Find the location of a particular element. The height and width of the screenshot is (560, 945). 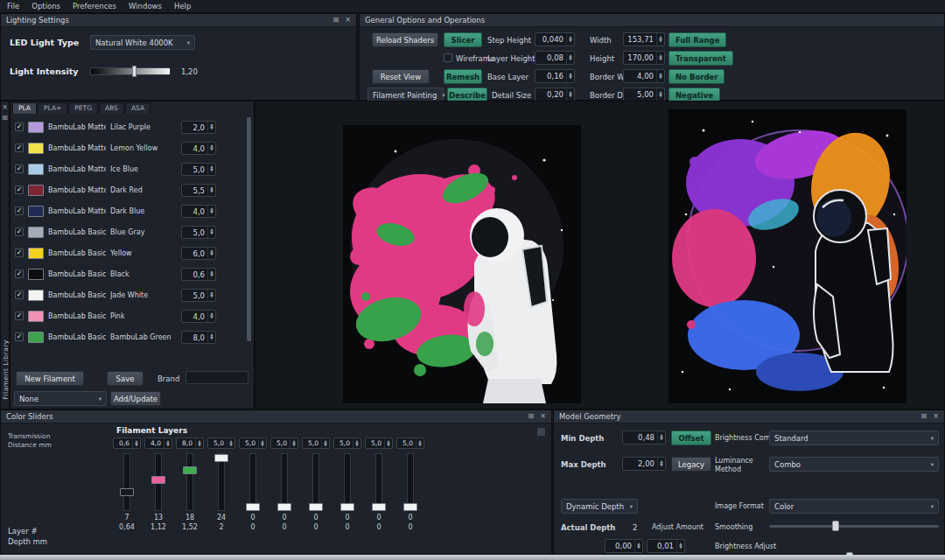

filament-row: ✓ BambuLab Matte Dark Red 5,5 ▲▼ is located at coordinates (128, 190).